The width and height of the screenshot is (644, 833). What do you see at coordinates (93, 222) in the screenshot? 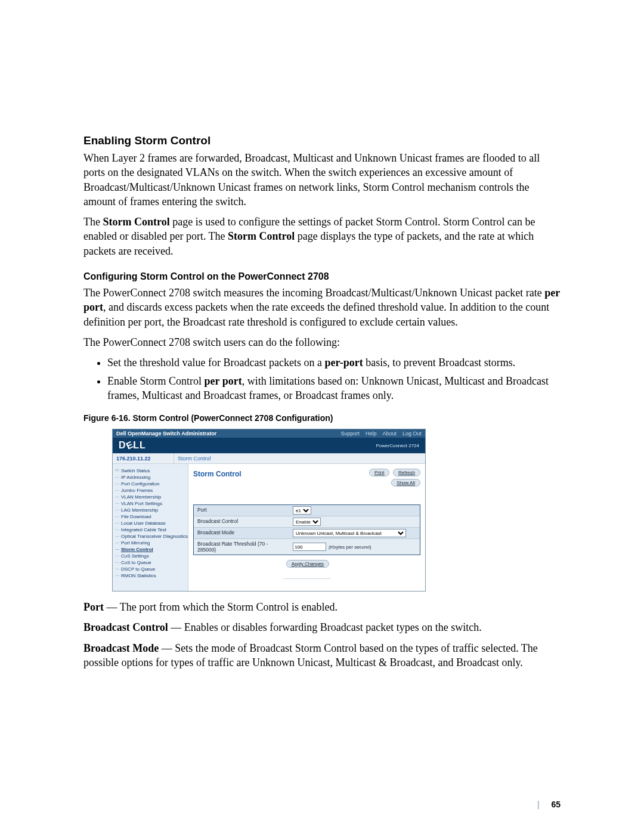
I see `text: The` at bounding box center [93, 222].